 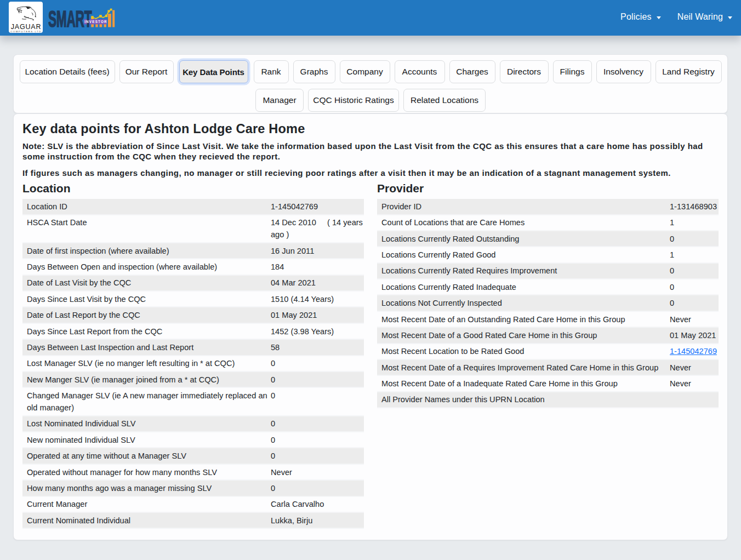 What do you see at coordinates (26, 32) in the screenshot?
I see `svg-text: COMPUTERS LTD` at bounding box center [26, 32].